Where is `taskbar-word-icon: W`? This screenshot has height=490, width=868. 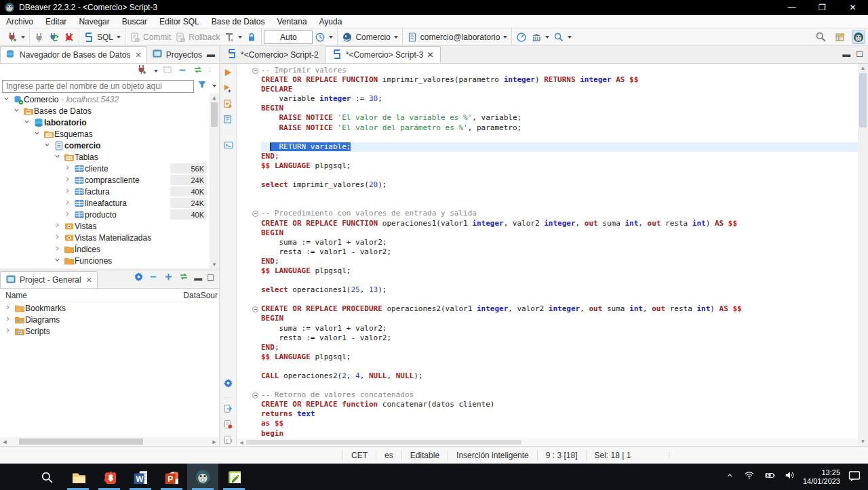
taskbar-word-icon: W is located at coordinates (140, 477).